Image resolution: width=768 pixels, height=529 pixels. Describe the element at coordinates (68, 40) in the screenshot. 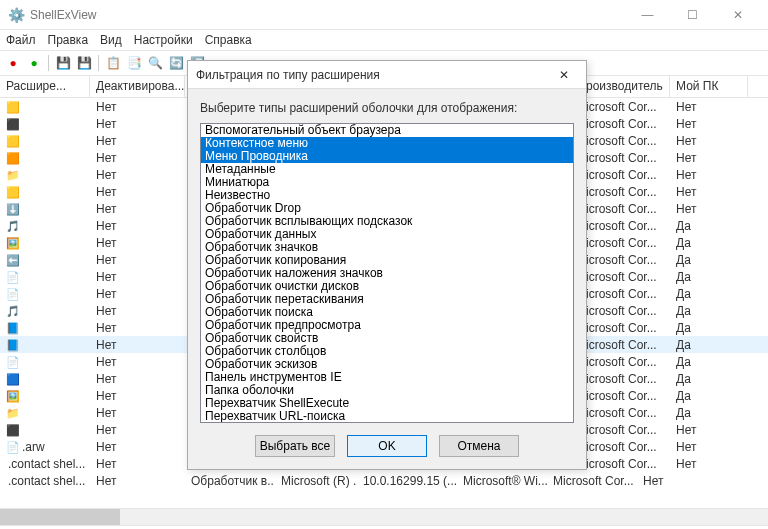

I see `menu-edit: Правка` at that location.